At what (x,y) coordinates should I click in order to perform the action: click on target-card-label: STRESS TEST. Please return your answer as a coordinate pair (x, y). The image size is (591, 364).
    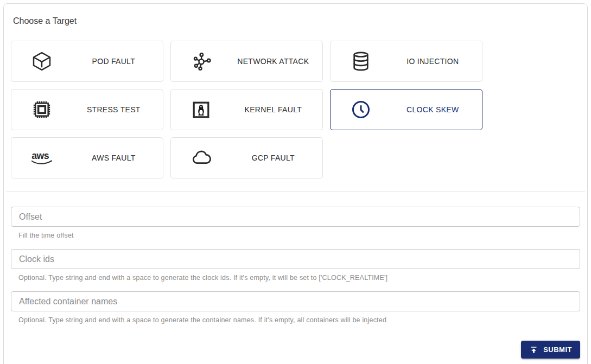
    Looking at the image, I should click on (117, 110).